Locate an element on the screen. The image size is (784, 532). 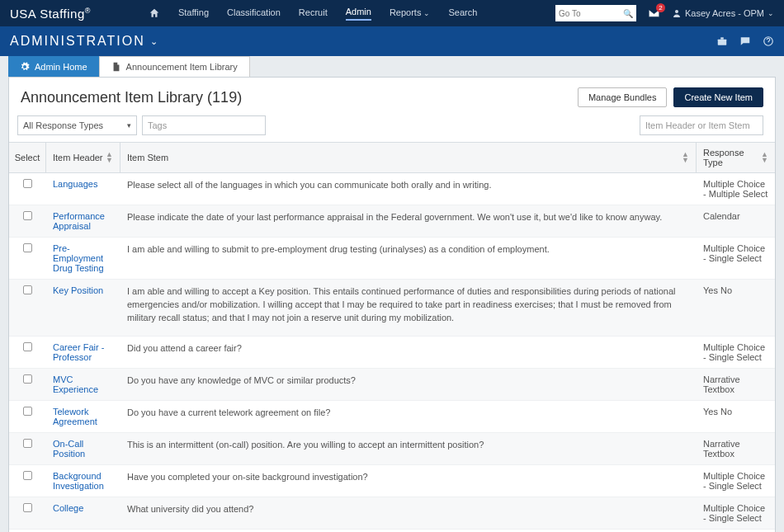
brand-logo: USA Staffing® is located at coordinates (50, 13).